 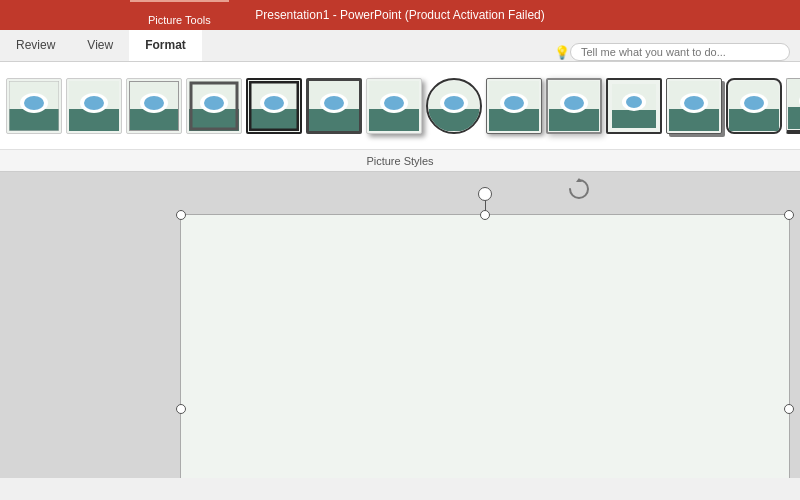 What do you see at coordinates (789, 215) in the screenshot?
I see `handle-top-right` at bounding box center [789, 215].